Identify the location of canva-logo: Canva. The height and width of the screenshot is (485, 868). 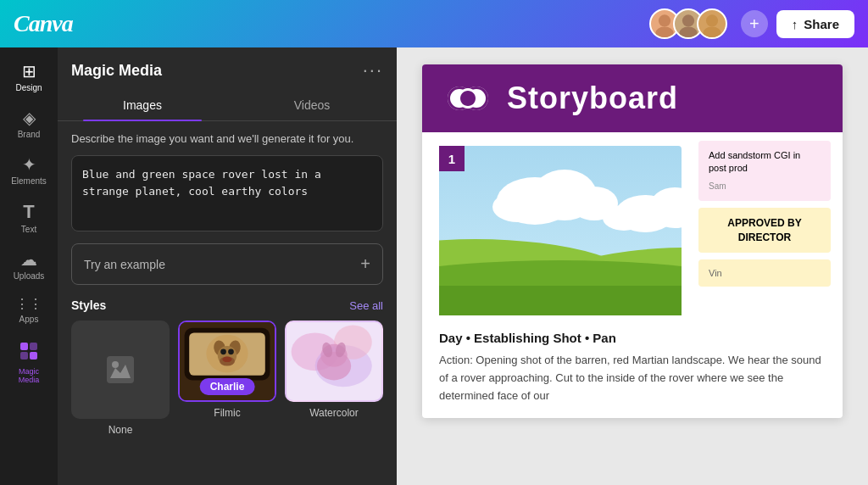
(43, 24).